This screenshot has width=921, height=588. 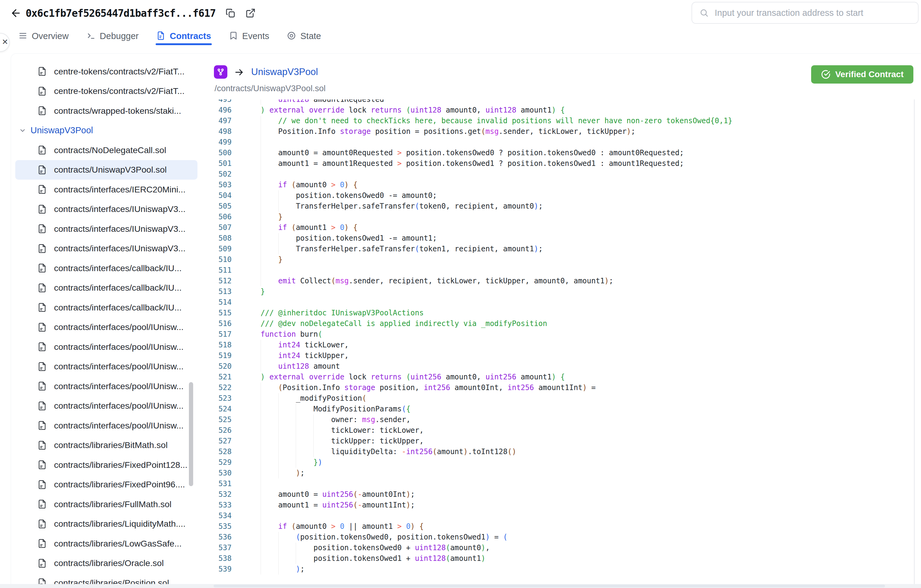 I want to click on line-number: 537, so click(x=216, y=548).